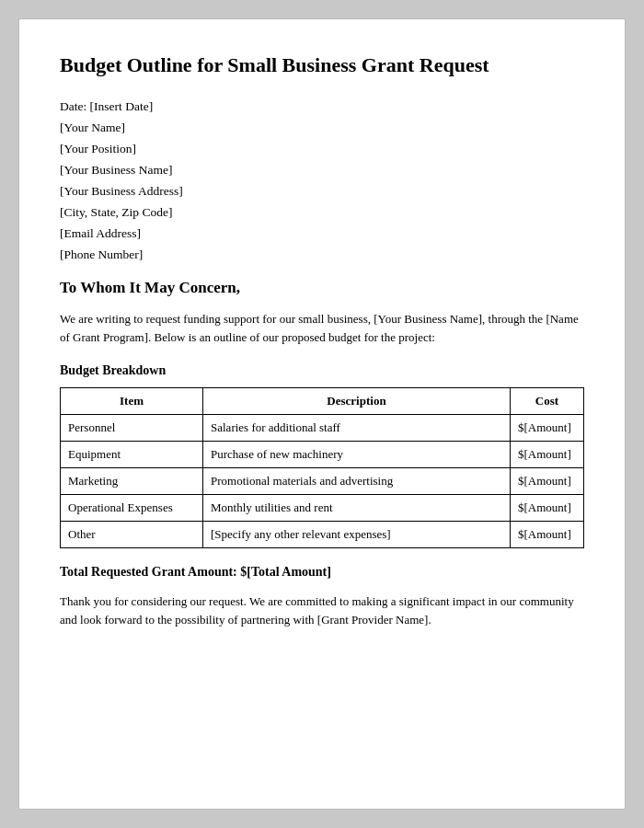 The image size is (644, 828). What do you see at coordinates (132, 454) in the screenshot?
I see `table-cell-item: Equipment` at bounding box center [132, 454].